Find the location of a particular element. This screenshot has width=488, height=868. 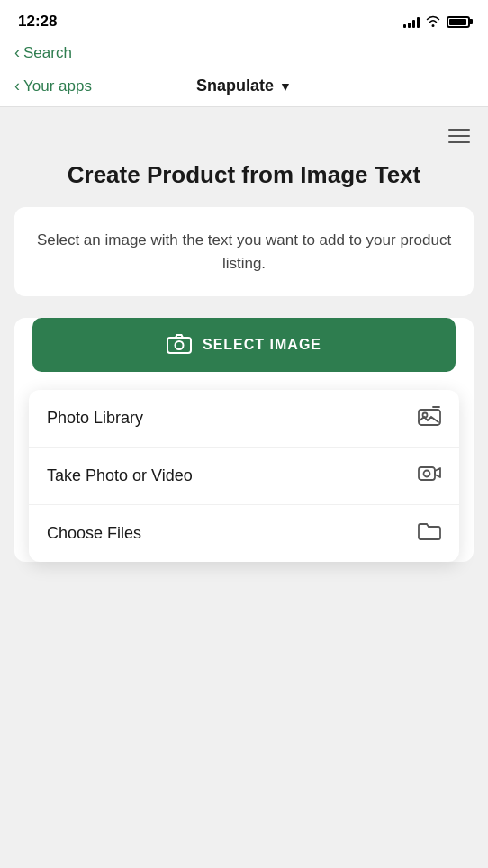

app-title: Snapulate is located at coordinates (235, 86).